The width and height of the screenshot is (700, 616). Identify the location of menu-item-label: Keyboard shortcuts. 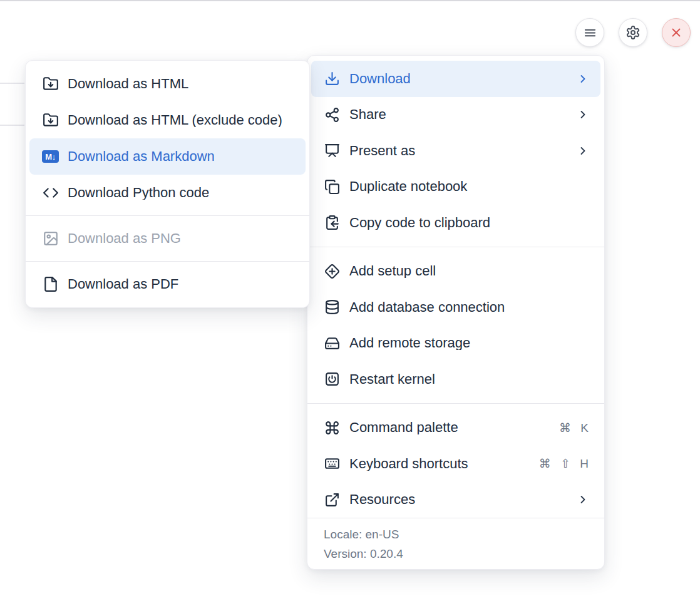
(440, 464).